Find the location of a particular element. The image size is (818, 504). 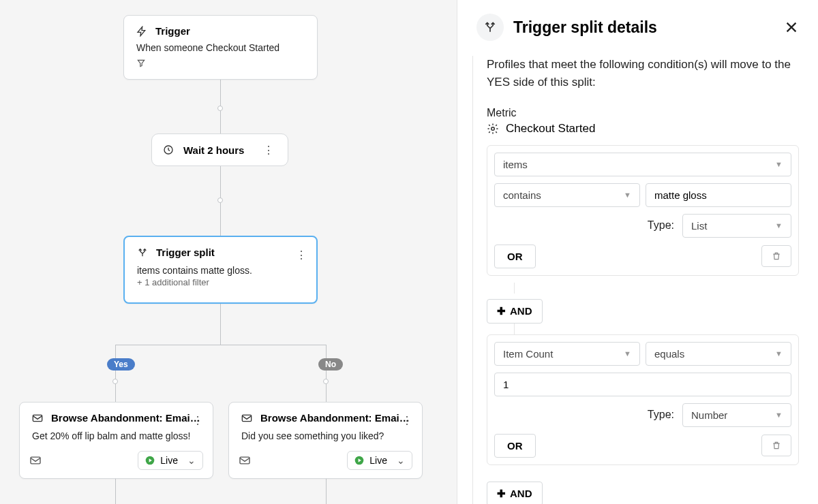

property-select: Item Count ▼ is located at coordinates (567, 354).